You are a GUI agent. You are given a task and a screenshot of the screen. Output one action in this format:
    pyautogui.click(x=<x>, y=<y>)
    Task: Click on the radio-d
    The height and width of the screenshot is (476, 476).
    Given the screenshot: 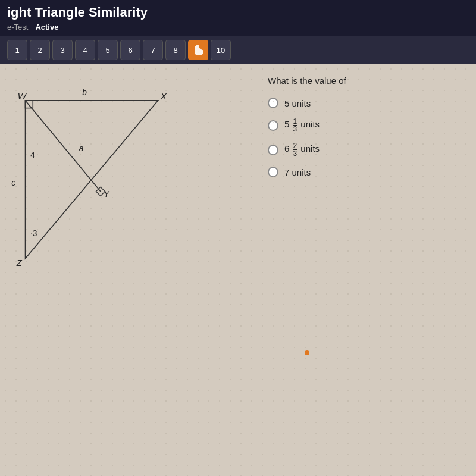 What is the action you would take?
    pyautogui.click(x=273, y=172)
    